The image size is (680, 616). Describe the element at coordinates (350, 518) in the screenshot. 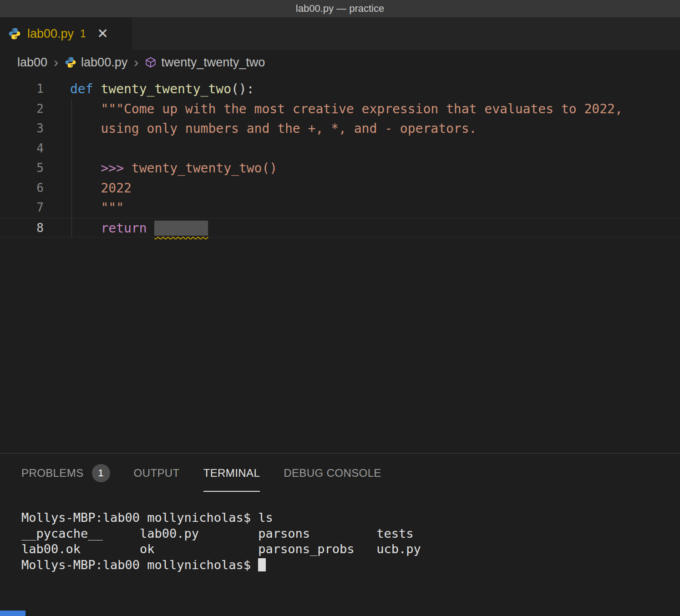

I see `terminal-line: Mollys-MBP:lab00 mollynicholas$ ls` at that location.